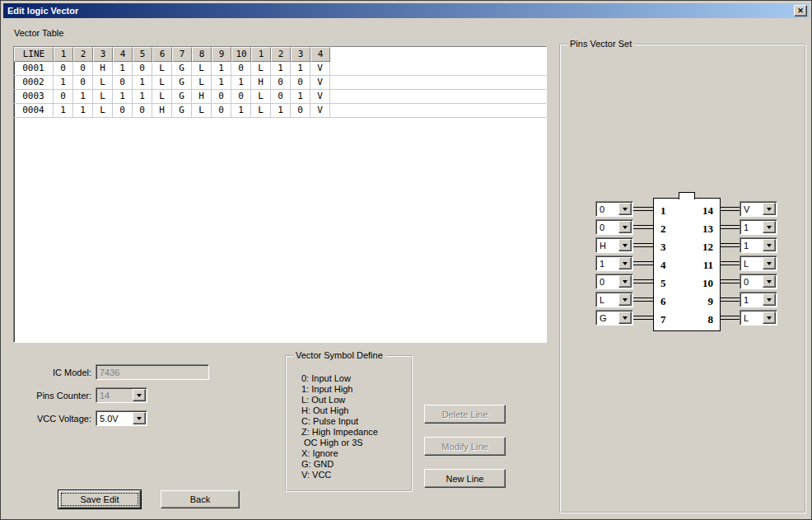 This screenshot has width=812, height=520. Describe the element at coordinates (339, 422) in the screenshot. I see `symbol-define-line: C: Pulse Input` at that location.